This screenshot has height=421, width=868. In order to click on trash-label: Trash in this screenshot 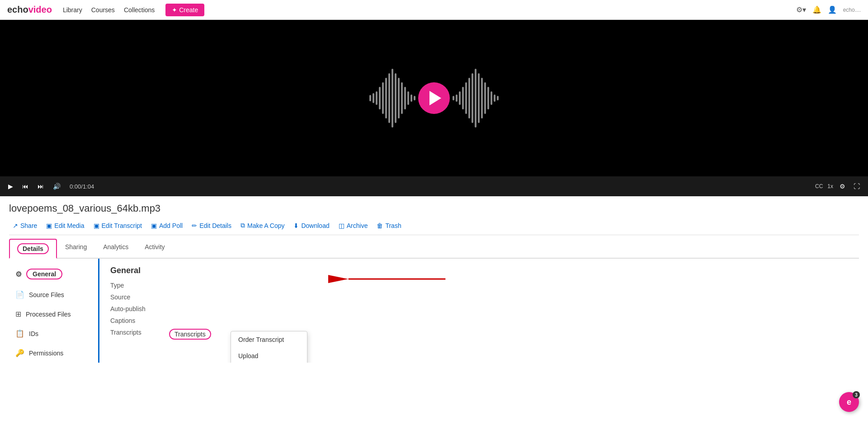, I will do `click(393, 226)`.